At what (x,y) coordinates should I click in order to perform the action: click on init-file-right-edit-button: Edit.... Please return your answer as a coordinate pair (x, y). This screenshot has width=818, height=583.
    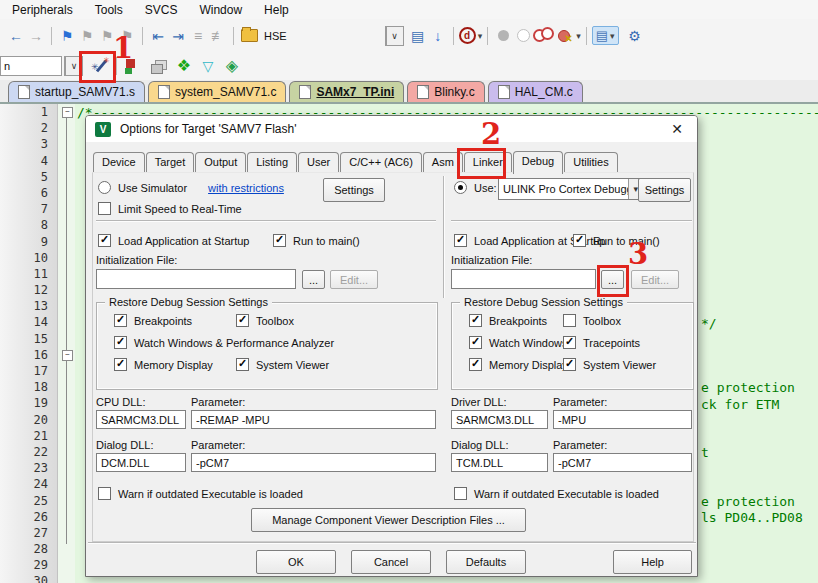
    Looking at the image, I should click on (655, 280).